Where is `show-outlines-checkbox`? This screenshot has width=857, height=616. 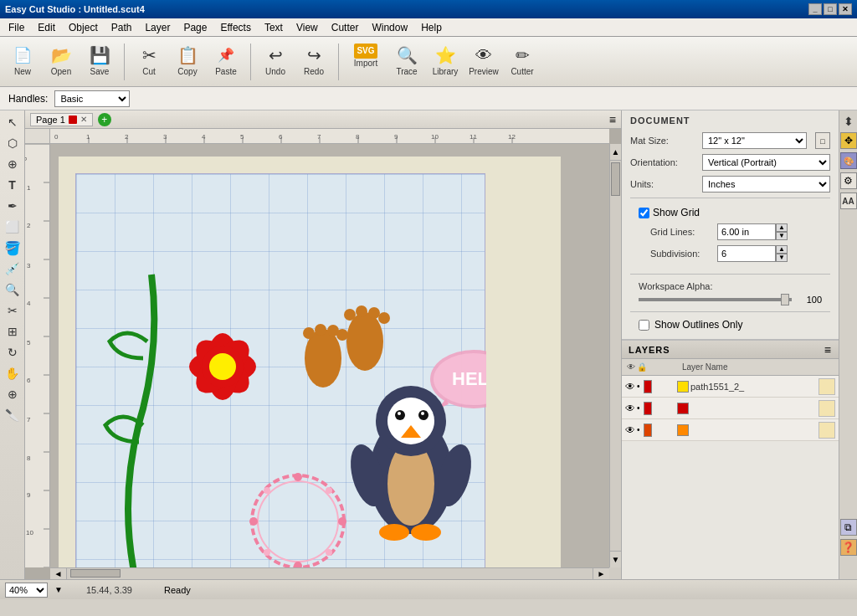
show-outlines-checkbox is located at coordinates (644, 325).